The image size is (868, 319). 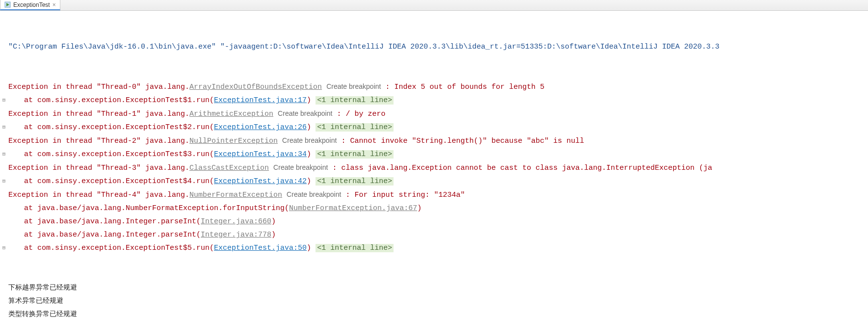 What do you see at coordinates (260, 154) in the screenshot?
I see `source-link: ExceptionTest.java:34` at bounding box center [260, 154].